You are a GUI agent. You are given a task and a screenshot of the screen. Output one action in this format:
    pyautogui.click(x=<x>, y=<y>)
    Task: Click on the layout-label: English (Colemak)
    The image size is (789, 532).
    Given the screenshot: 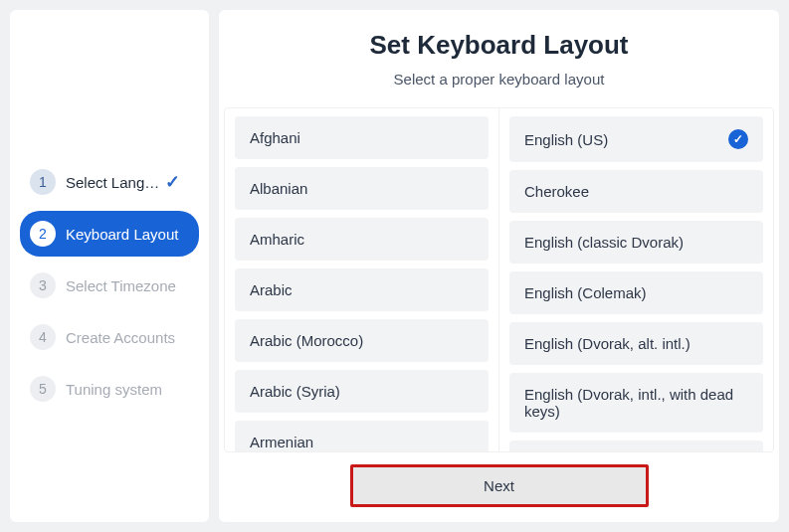 What is the action you would take?
    pyautogui.click(x=585, y=292)
    